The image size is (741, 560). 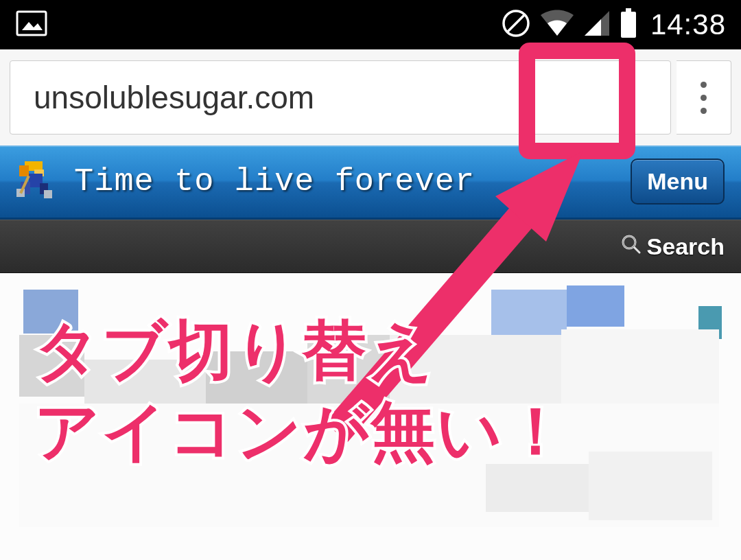 What do you see at coordinates (174, 97) in the screenshot?
I see `url-text: unsolublesugar.com` at bounding box center [174, 97].